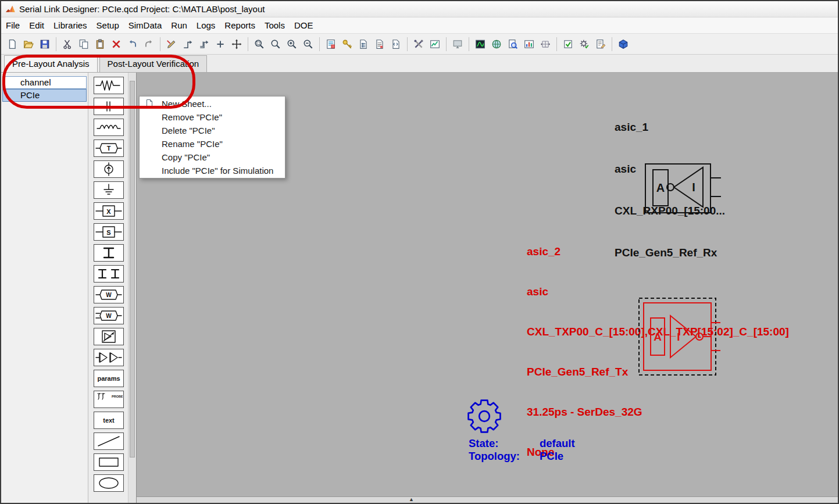 Image resolution: width=839 pixels, height=504 pixels. Describe the element at coordinates (109, 148) in the screenshot. I see `palette-t-element-button: T` at that location.